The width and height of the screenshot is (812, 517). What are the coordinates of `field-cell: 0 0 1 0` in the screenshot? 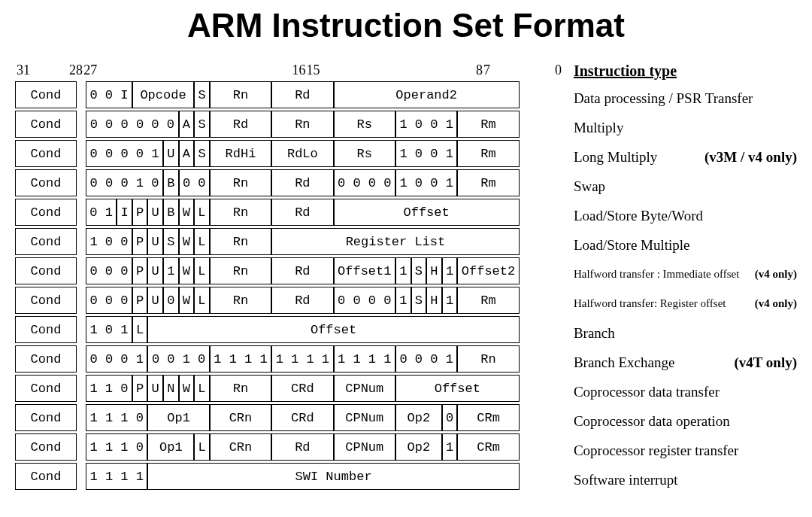 It's located at (178, 359).